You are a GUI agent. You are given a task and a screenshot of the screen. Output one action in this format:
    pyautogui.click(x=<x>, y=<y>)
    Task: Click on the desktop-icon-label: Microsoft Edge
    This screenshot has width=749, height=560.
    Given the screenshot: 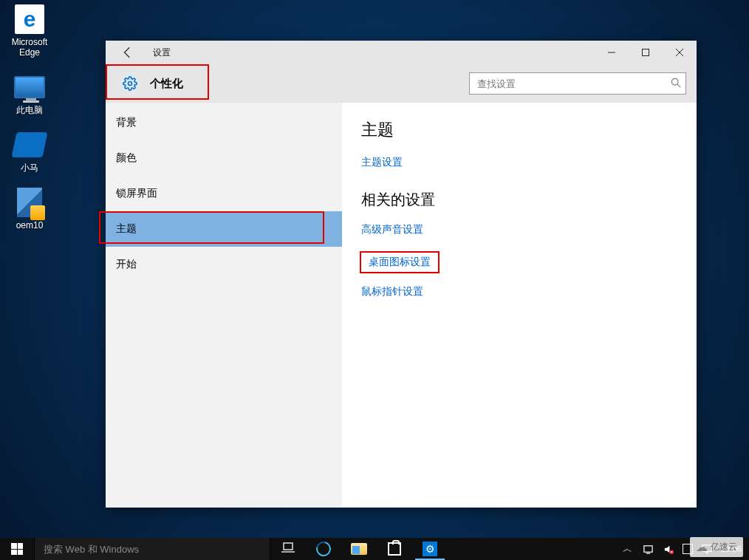 What is the action you would take?
    pyautogui.click(x=30, y=47)
    